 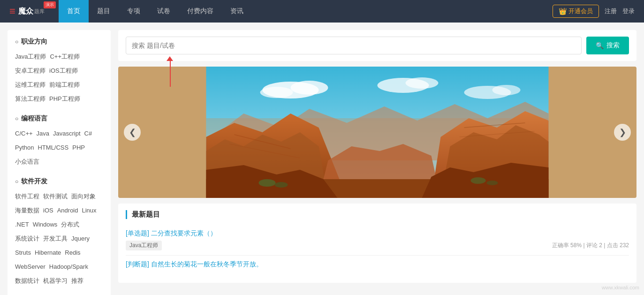 I want to click on sidebar-link-sysdesign: 系统设计, so click(x=27, y=239).